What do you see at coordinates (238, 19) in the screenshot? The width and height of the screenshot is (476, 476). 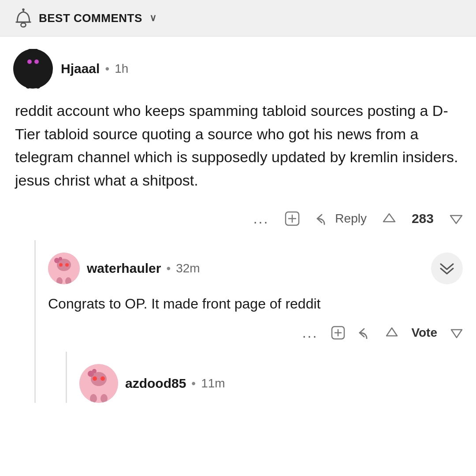 I see `top-bar: BEST COMMENTS ∨` at bounding box center [238, 19].